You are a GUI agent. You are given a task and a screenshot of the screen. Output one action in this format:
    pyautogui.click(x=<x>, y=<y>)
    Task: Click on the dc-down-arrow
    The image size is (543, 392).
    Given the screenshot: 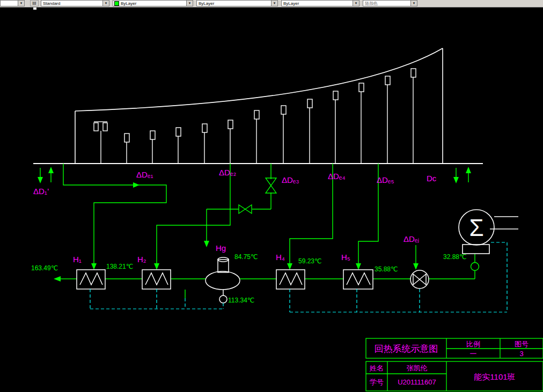 What is the action you would take?
    pyautogui.click(x=456, y=180)
    